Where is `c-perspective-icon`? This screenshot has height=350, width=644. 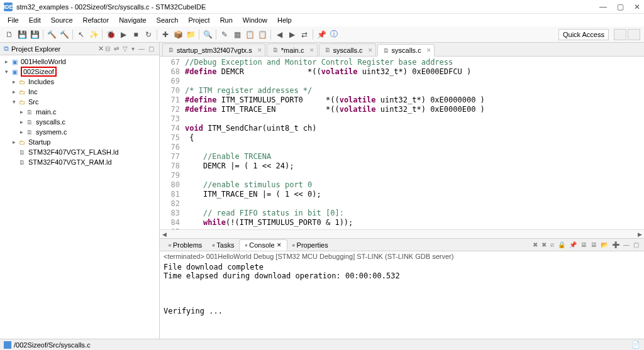
c-perspective-icon is located at coordinates (634, 35).